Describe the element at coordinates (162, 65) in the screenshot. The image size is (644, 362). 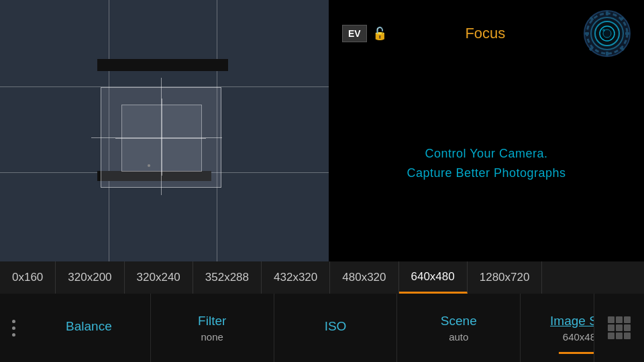
I see `black-bar-top` at that location.